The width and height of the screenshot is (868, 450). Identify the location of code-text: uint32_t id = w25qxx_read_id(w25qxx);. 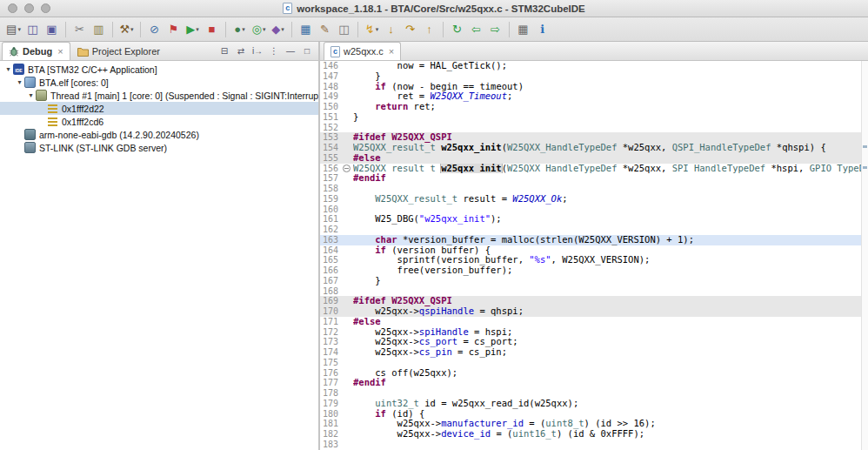
(611, 404).